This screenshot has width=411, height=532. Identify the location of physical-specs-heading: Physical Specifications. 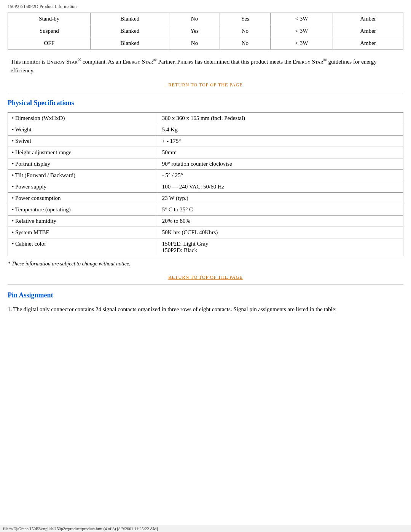
(206, 103).